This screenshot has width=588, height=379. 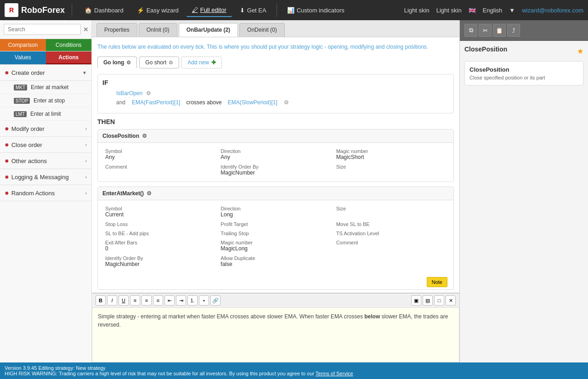 What do you see at coordinates (231, 317) in the screenshot?
I see `editor-text-normal: Simple strategy - entering at market whe…` at bounding box center [231, 317].